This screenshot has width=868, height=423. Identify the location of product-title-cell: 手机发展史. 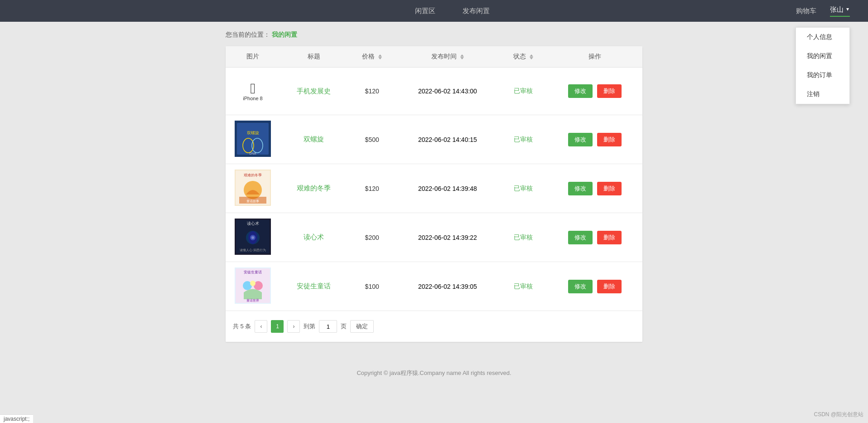
(314, 92).